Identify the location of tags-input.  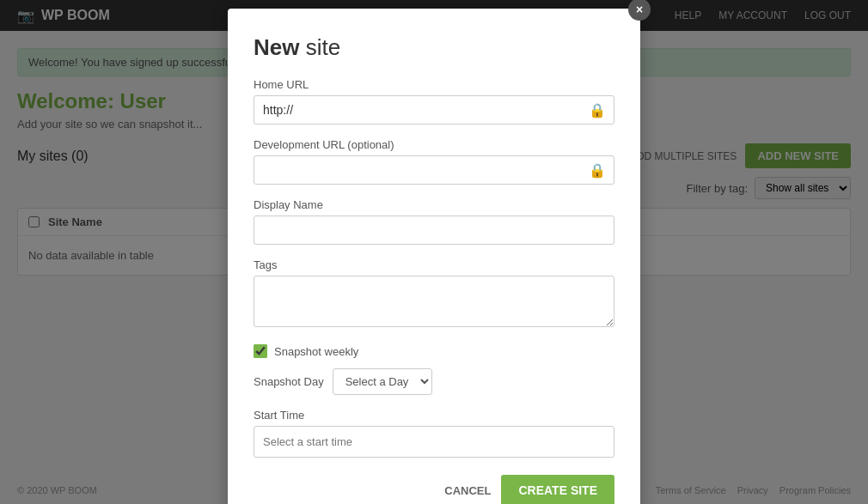
(434, 301).